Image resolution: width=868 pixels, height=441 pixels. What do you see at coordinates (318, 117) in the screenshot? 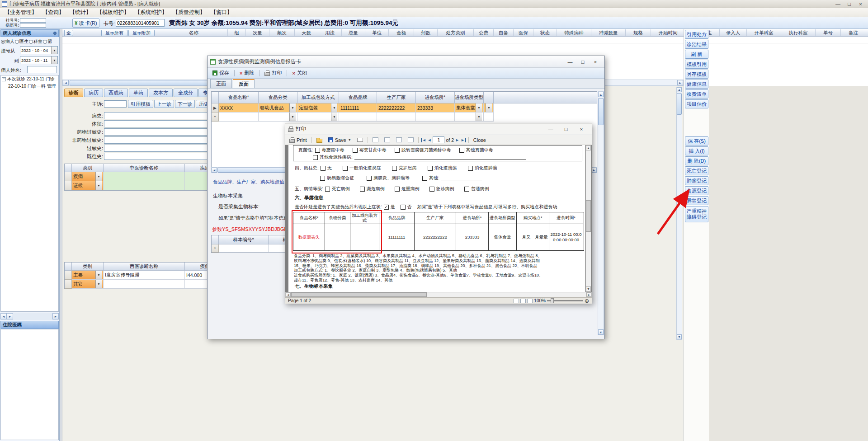
I see `food-packaging-cell: ▼` at bounding box center [318, 117].